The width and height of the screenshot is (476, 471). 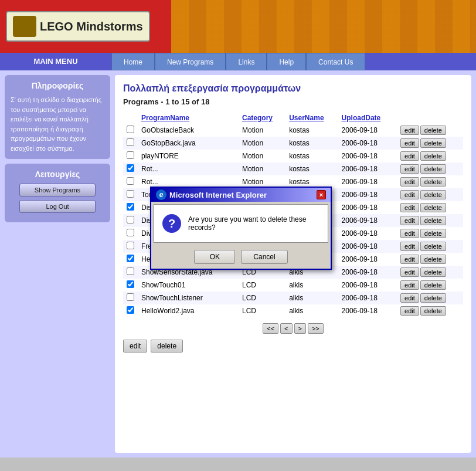 What do you see at coordinates (293, 311) in the screenshot?
I see `table-row: HelloWorld2.javaLCDalkis2006-09-18editde…` at bounding box center [293, 311].